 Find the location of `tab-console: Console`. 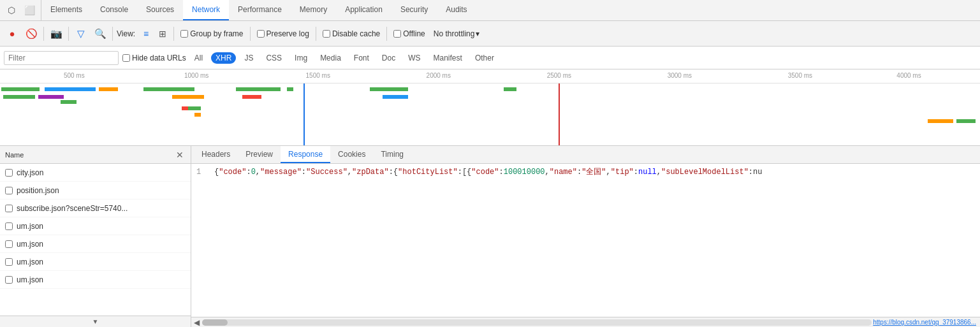

tab-console: Console is located at coordinates (114, 10).